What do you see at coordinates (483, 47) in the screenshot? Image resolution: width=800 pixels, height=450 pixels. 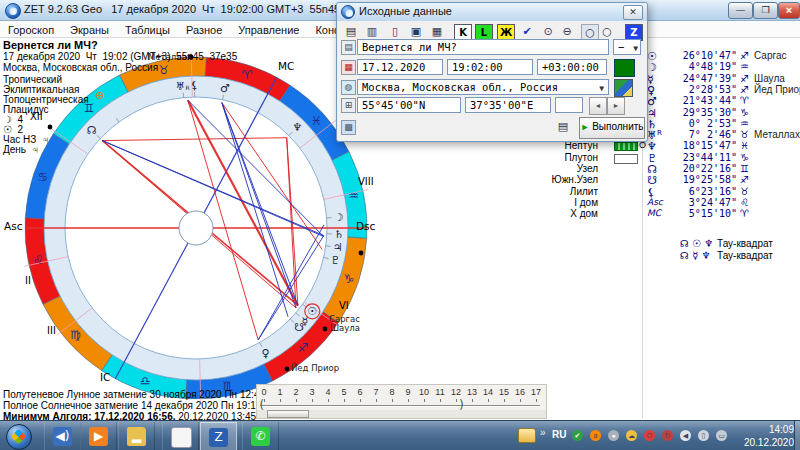 I see `event-name-input: Вернется ли МЧ?` at bounding box center [483, 47].